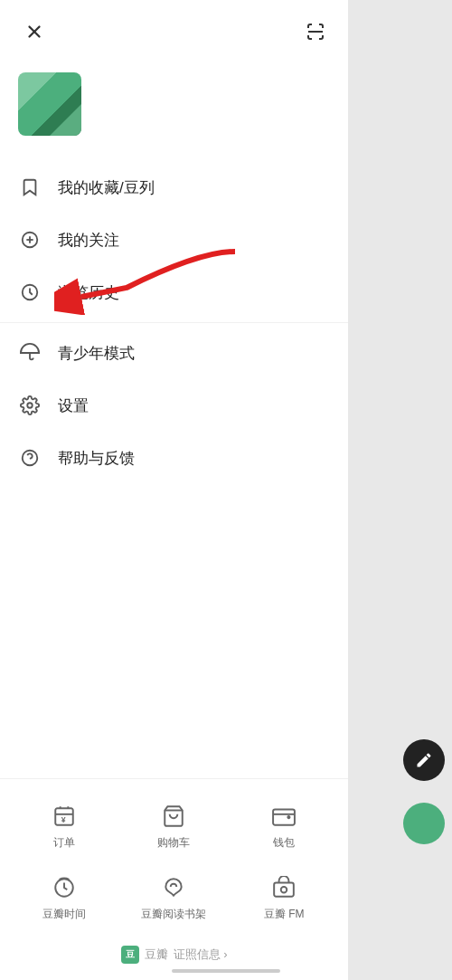 The image size is (452, 980). What do you see at coordinates (284, 888) in the screenshot?
I see `fm-icon` at bounding box center [284, 888].